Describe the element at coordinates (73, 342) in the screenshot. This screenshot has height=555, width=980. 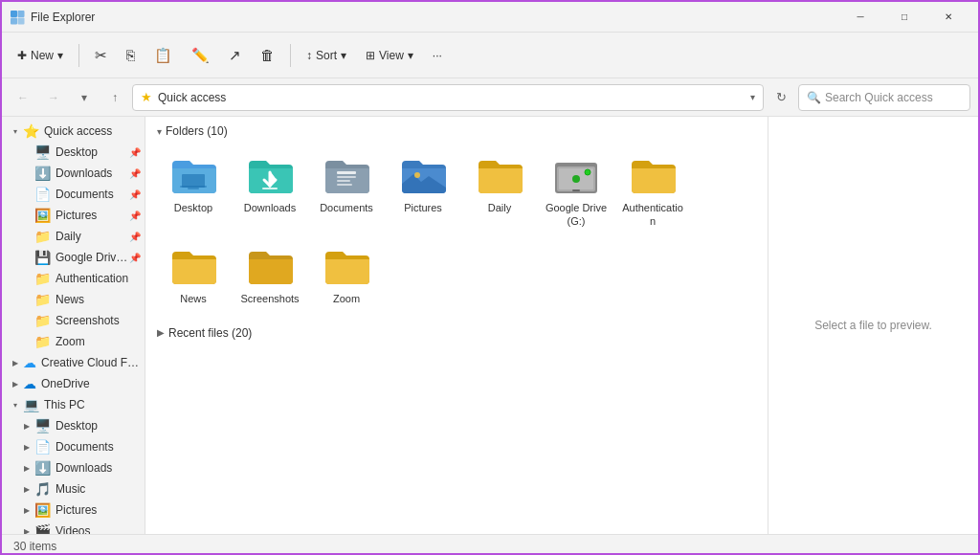
I see `sidebar-item-zoom: 📁 Zoom` at that location.